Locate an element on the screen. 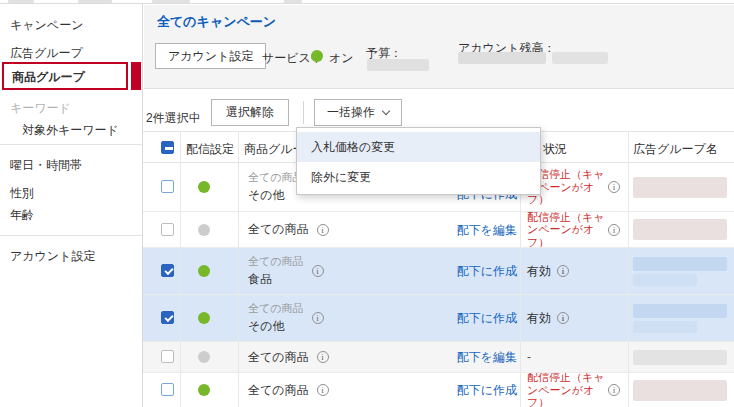 The height and width of the screenshot is (407, 734). product-group-name: 食品 is located at coordinates (276, 280).